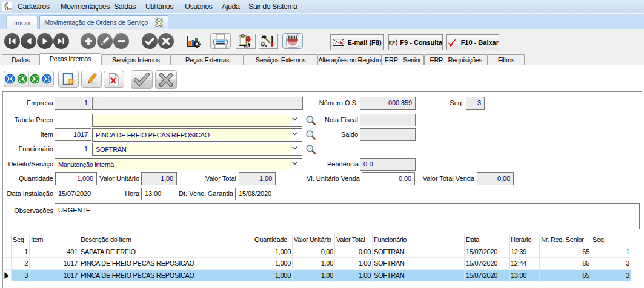 This screenshot has width=644, height=288. What do you see at coordinates (403, 60) in the screenshot?
I see `page-tab-erp-senior: ERP - Senior` at bounding box center [403, 60].